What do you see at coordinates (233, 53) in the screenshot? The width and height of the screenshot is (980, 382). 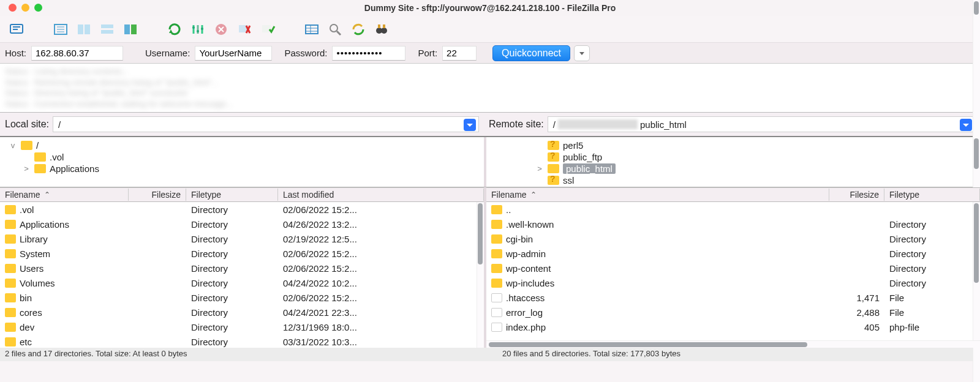 I see `username-input` at bounding box center [233, 53].